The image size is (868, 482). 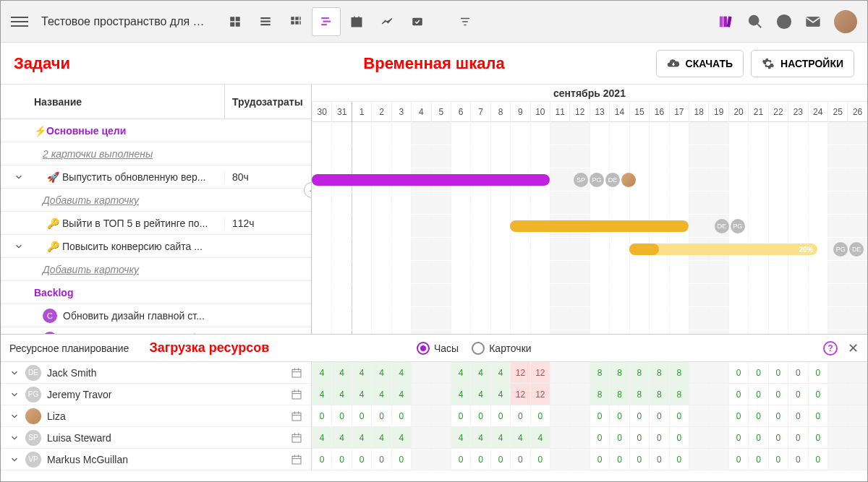 What do you see at coordinates (854, 348) in the screenshot?
I see `resource-close-icon: ✕` at bounding box center [854, 348].